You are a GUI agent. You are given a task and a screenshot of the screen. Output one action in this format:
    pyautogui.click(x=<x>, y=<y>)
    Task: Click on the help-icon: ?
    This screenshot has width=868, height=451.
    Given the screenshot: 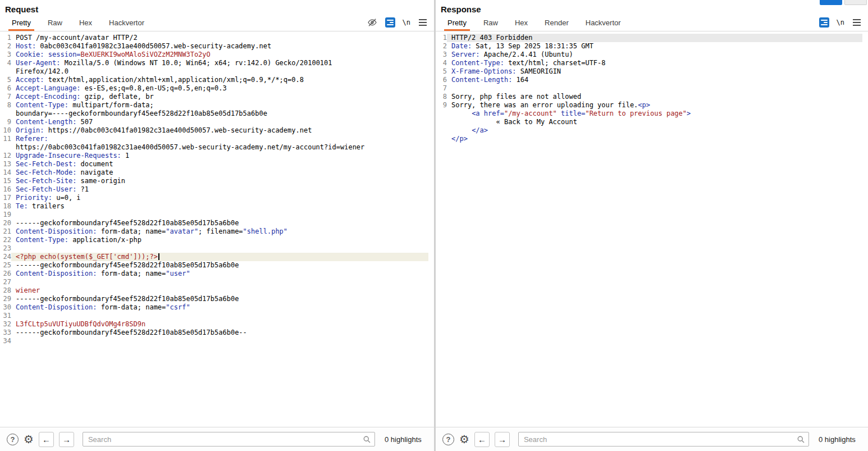 What is the action you would take?
    pyautogui.click(x=448, y=439)
    